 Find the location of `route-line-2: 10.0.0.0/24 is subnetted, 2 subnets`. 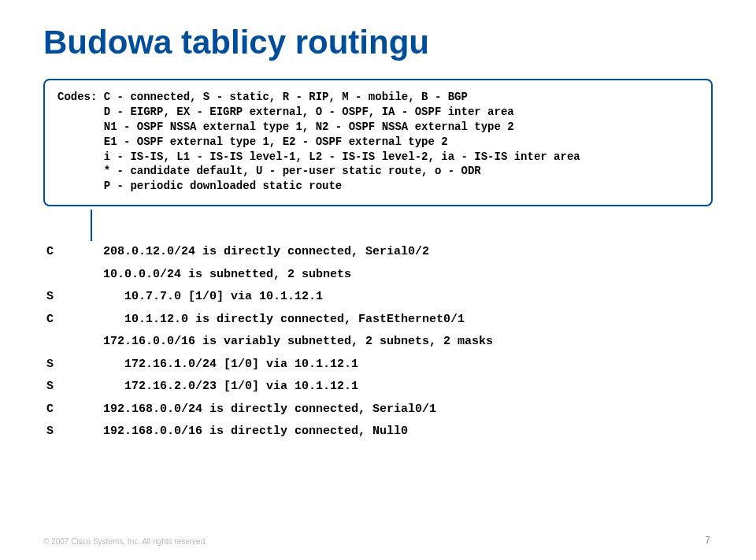

route-line-2: 10.0.0.0/24 is subnetted, 2 subnets is located at coordinates (198, 274).